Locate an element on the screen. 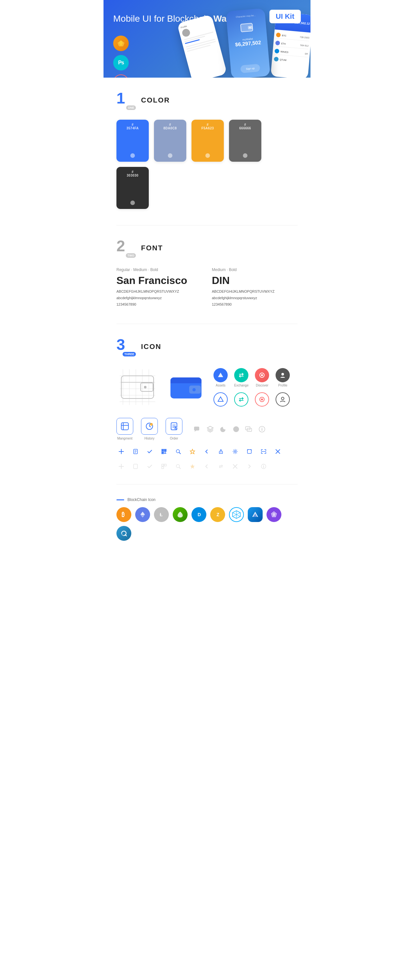 This screenshot has width=414, height=980. crypto-litecoin: Ł is located at coordinates (161, 514).